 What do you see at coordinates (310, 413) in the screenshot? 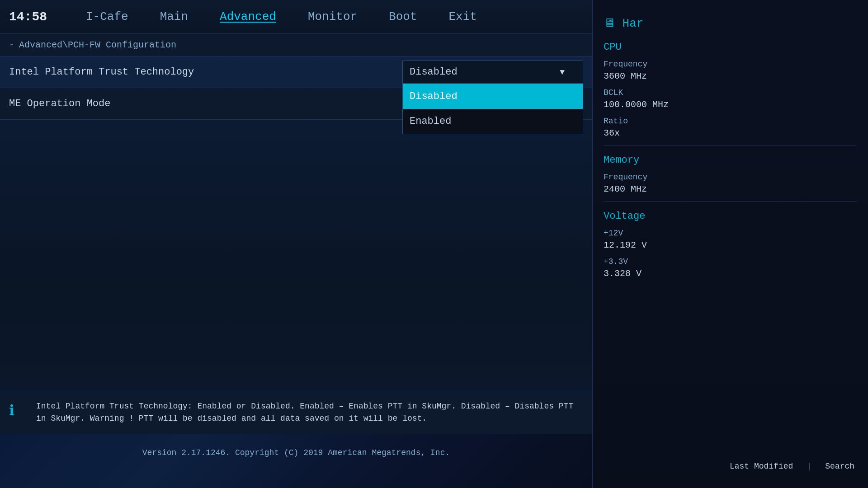
I see `info-text: Intel Platform Trust Technology: Enabled…` at bounding box center [310, 413].